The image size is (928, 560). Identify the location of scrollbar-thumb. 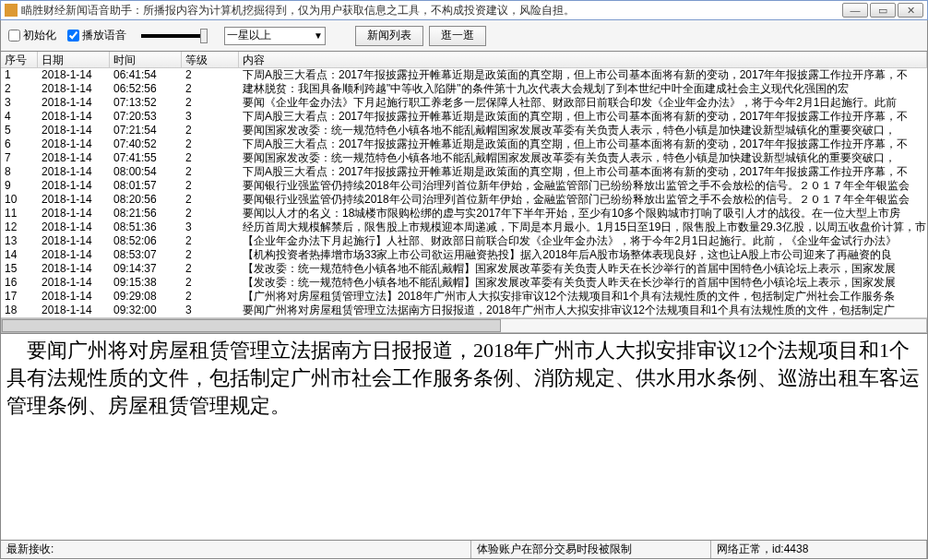
(251, 326).